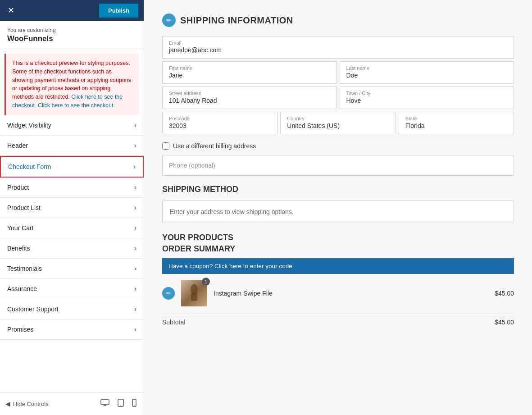  What do you see at coordinates (27, 404) in the screenshot?
I see `hide-controls-button: ◀ Hide Controls` at bounding box center [27, 404].